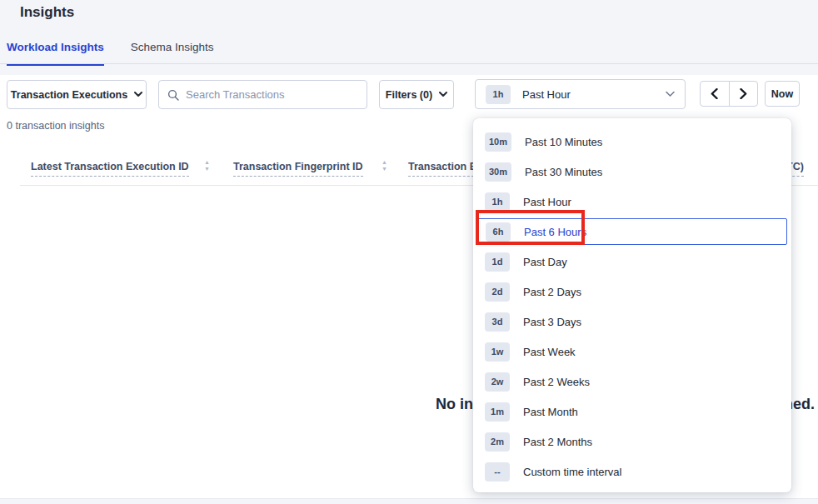  Describe the element at coordinates (552, 322) in the screenshot. I see `menu-item-label: Past 3 Days` at that location.